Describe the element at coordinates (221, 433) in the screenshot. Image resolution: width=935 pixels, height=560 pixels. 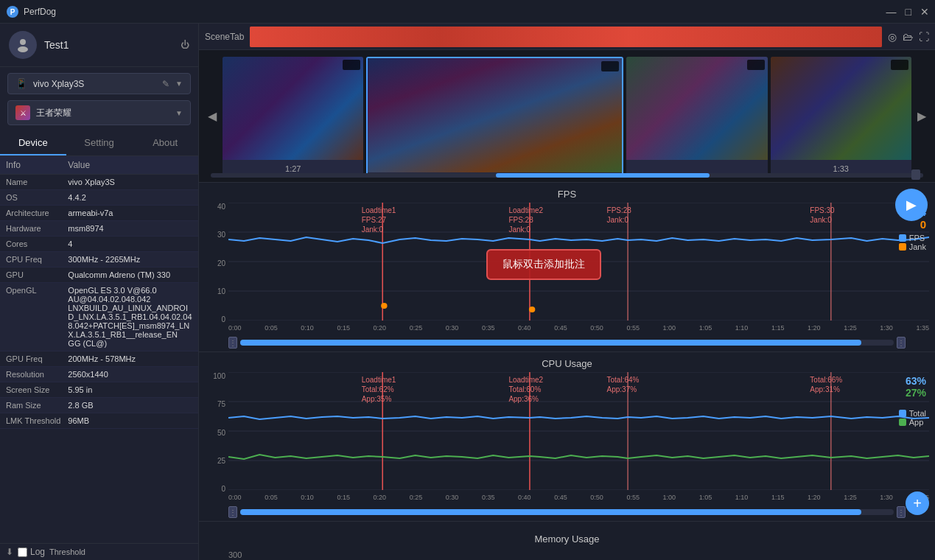
I see `cpu-y-50: 50` at that location.